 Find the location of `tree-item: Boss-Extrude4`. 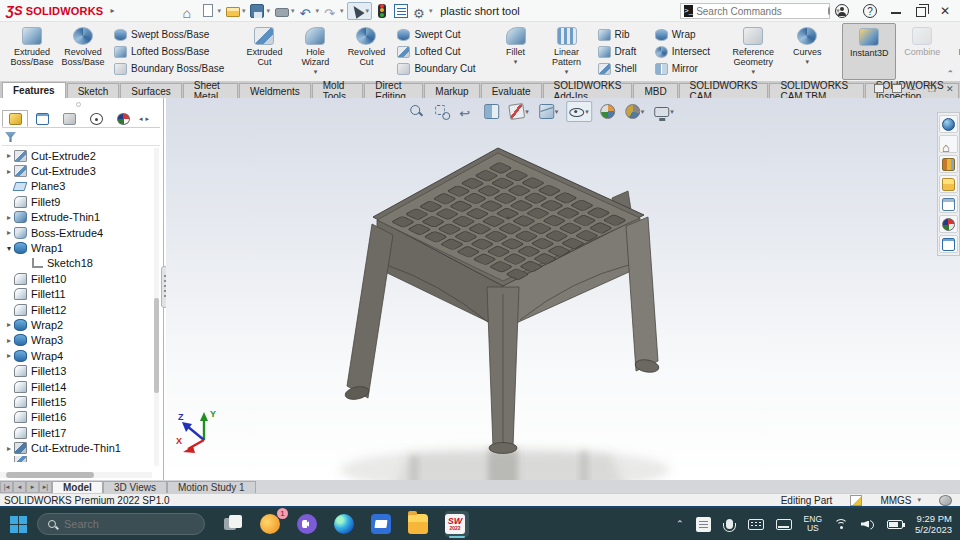

tree-item: Boss-Extrude4 is located at coordinates (76, 232).